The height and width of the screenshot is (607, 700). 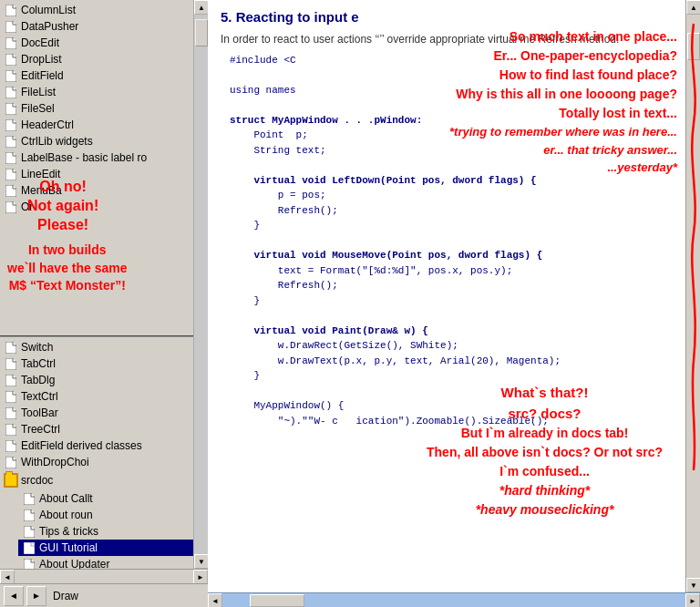 What do you see at coordinates (104, 576) in the screenshot?
I see `h-scroll-track` at bounding box center [104, 576].